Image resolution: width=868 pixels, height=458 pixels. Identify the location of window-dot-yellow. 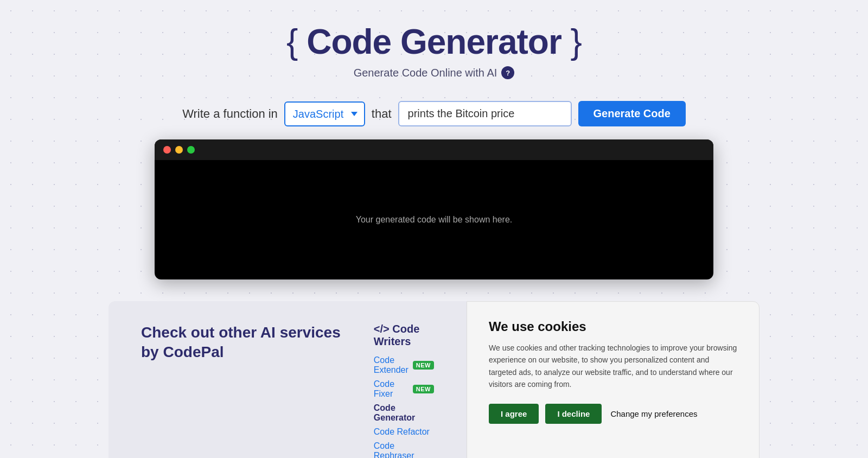
(179, 150).